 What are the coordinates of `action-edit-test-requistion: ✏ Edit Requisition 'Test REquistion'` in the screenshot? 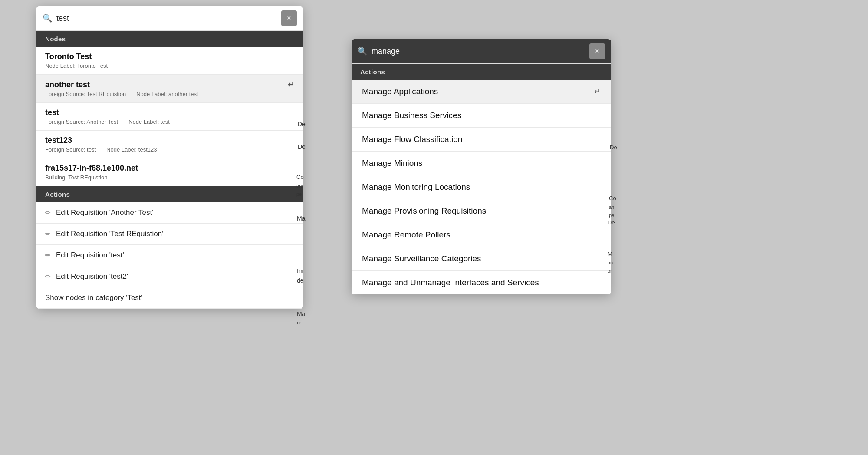 It's located at (170, 234).